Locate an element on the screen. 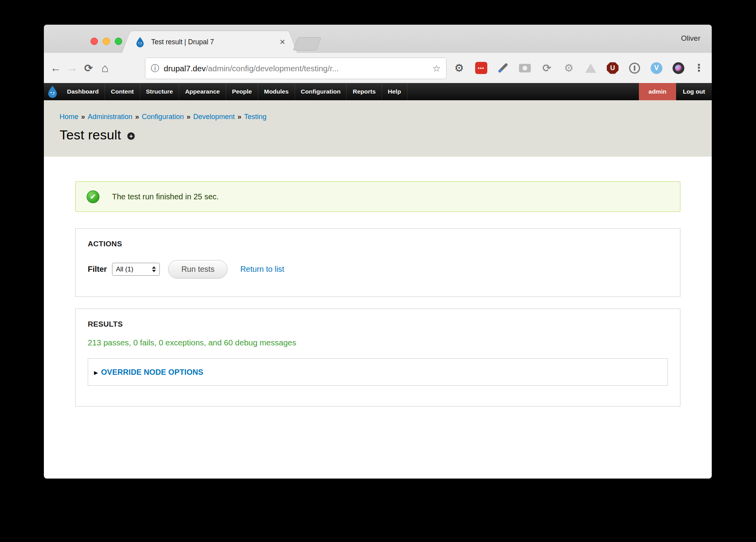  gray-gear-icon: ⚙ is located at coordinates (569, 68).